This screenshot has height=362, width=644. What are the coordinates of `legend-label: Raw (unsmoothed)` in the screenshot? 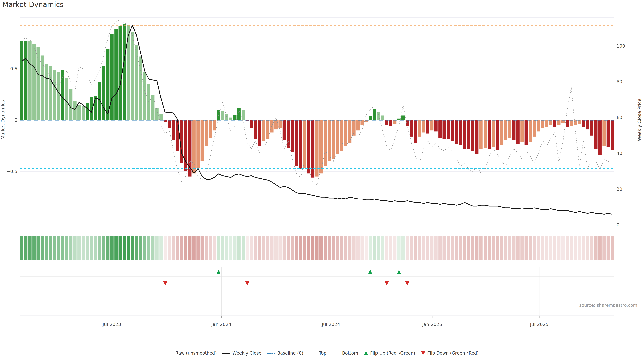 It's located at (196, 353).